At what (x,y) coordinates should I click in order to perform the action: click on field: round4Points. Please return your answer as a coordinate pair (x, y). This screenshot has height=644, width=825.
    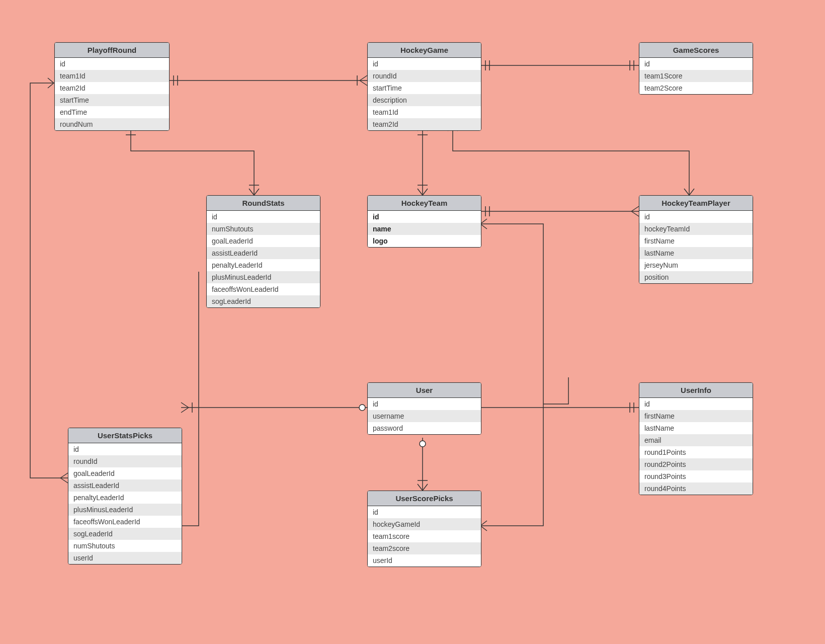
    Looking at the image, I should click on (696, 489).